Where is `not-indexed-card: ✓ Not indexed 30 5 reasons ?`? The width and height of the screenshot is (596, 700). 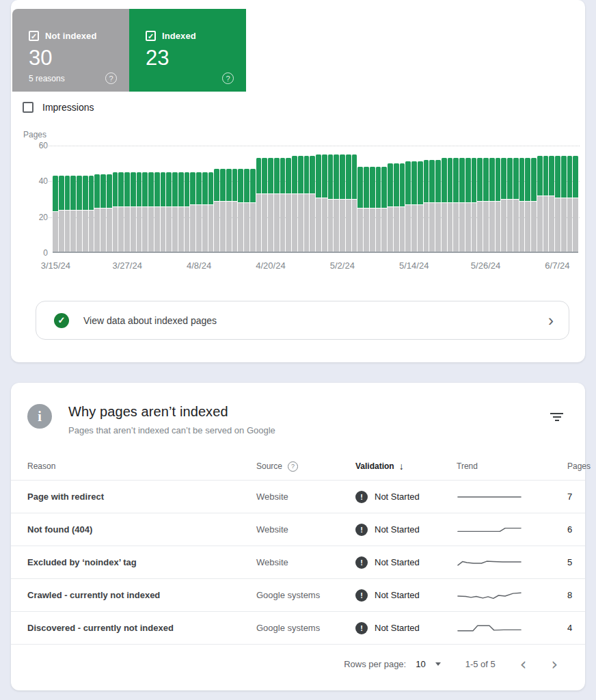 not-indexed-card: ✓ Not indexed 30 5 reasons ? is located at coordinates (71, 51).